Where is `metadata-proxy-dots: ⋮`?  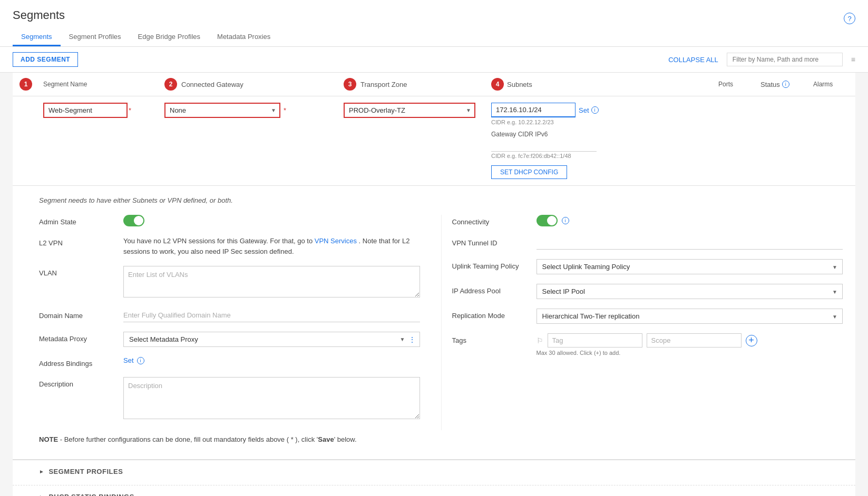
metadata-proxy-dots: ⋮ is located at coordinates (412, 340).